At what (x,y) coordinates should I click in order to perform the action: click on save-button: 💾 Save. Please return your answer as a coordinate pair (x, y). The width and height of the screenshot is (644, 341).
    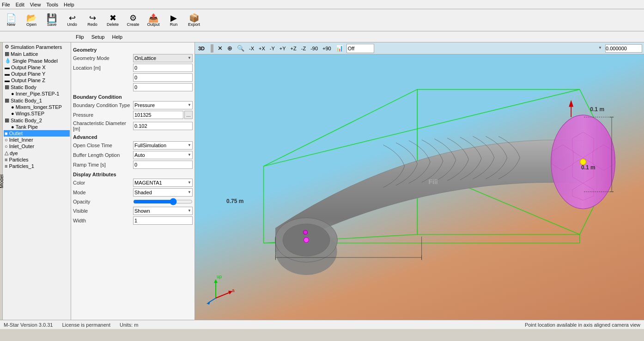
    Looking at the image, I should click on (52, 20).